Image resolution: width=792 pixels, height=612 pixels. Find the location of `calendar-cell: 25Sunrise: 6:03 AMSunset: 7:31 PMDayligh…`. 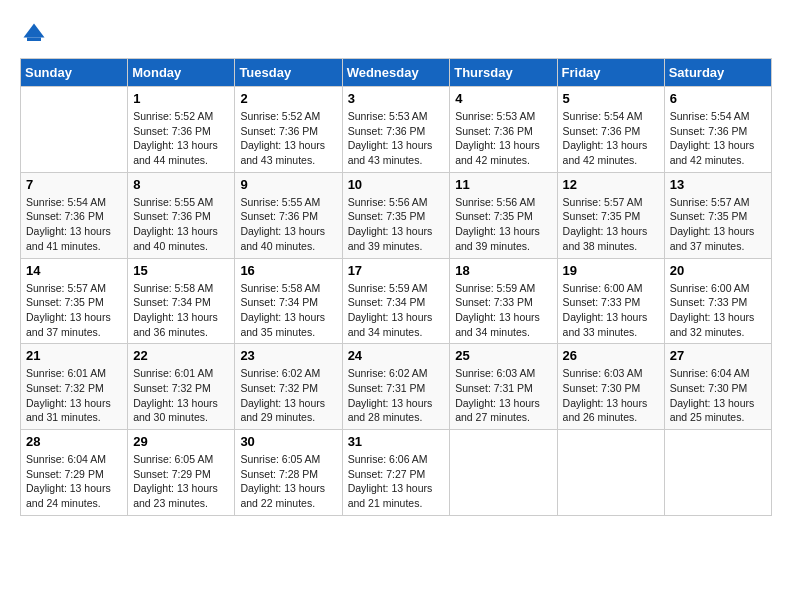

calendar-cell: 25Sunrise: 6:03 AMSunset: 7:31 PMDayligh… is located at coordinates (504, 387).